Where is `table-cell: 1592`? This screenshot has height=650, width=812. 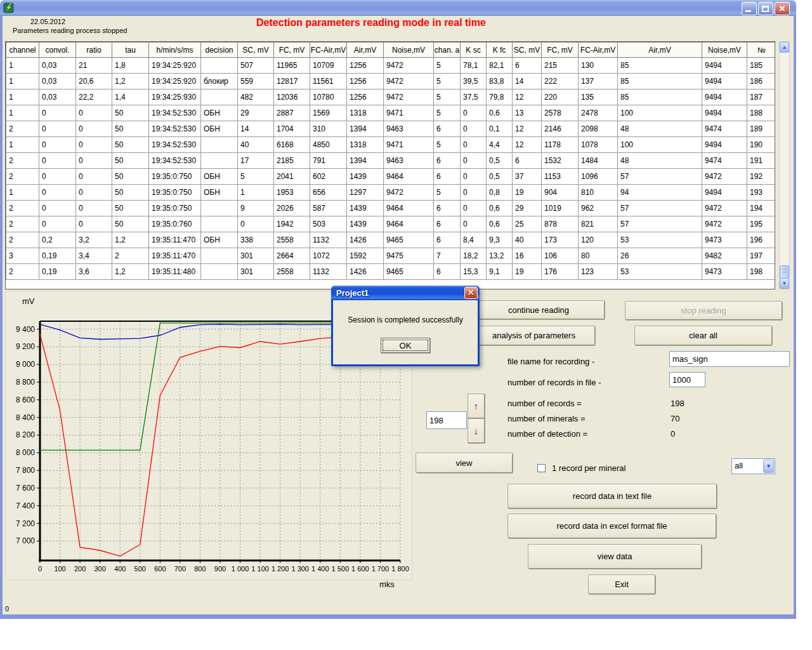
table-cell: 1592 is located at coordinates (365, 256).